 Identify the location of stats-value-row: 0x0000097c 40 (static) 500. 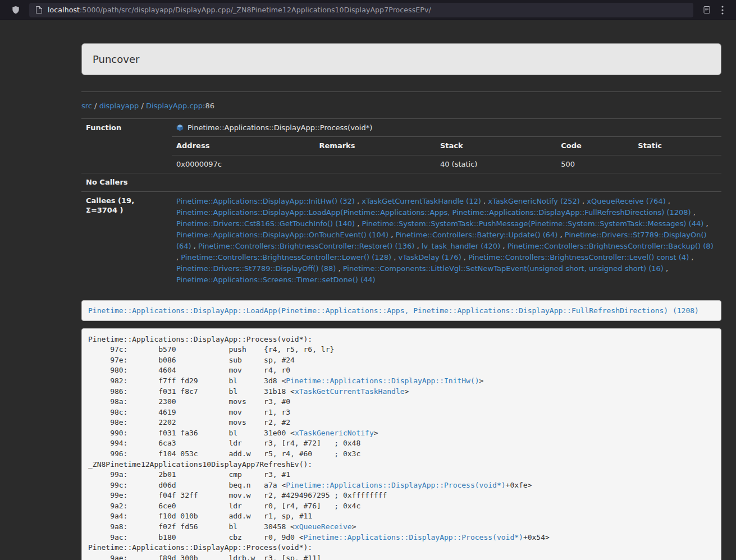
(447, 164).